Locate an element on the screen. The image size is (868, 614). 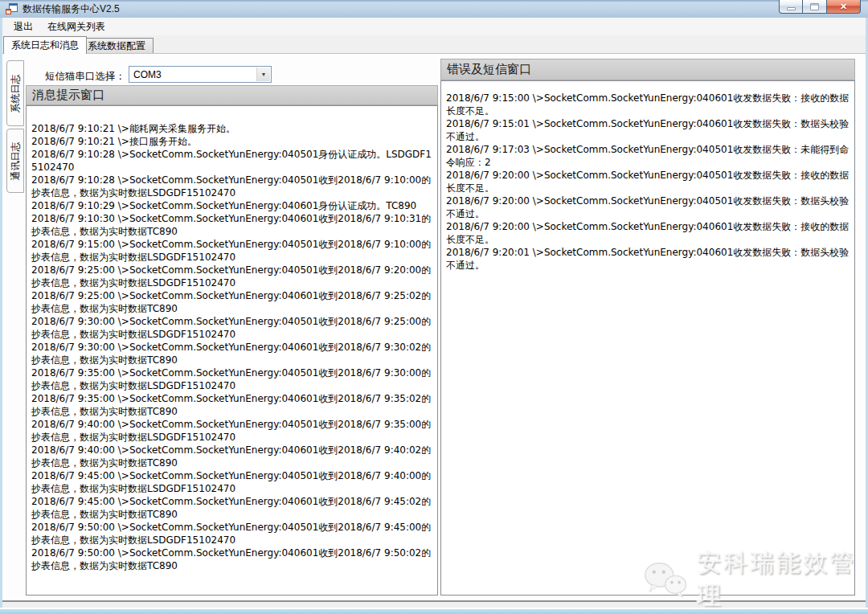
message-log-entry: 2018/6/7 9:15:00 \>SocketComm.SocketYunE… is located at coordinates (232, 251).